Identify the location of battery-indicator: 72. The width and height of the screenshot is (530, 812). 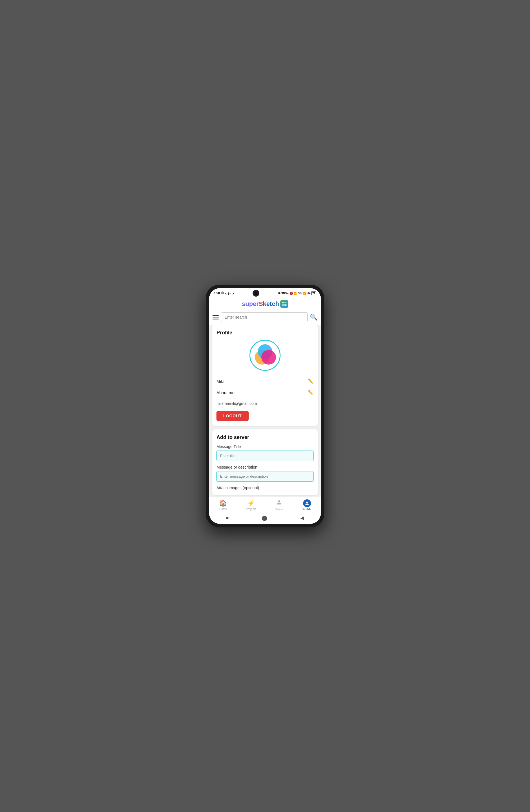
(314, 293).